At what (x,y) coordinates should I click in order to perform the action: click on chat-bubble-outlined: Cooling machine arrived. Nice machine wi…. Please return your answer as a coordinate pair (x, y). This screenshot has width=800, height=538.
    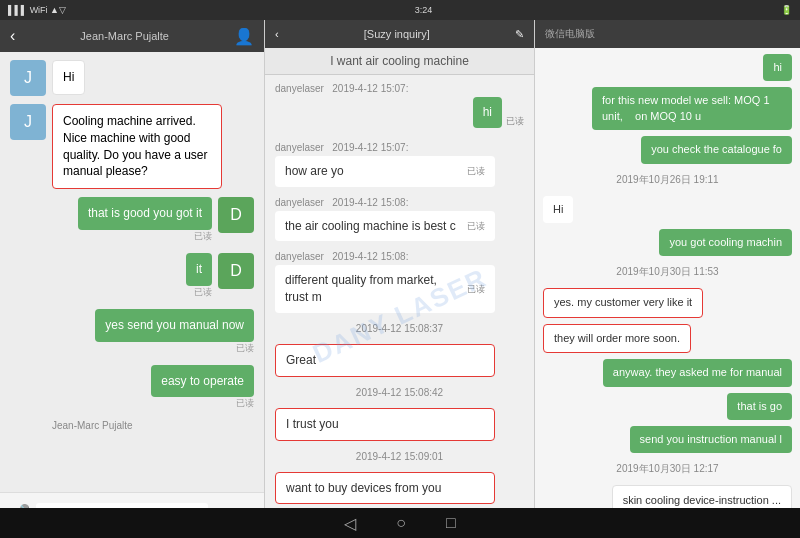
    Looking at the image, I should click on (137, 146).